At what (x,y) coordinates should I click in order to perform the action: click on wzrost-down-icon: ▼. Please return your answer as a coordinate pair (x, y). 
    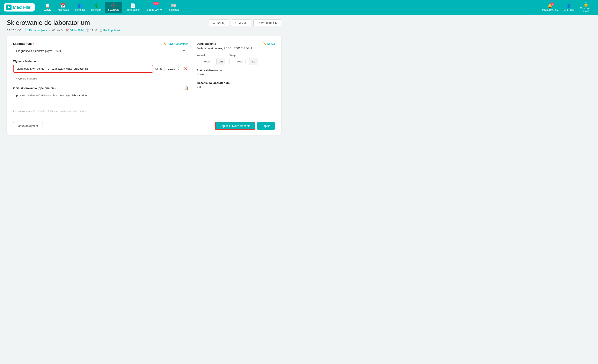
    Looking at the image, I should click on (213, 63).